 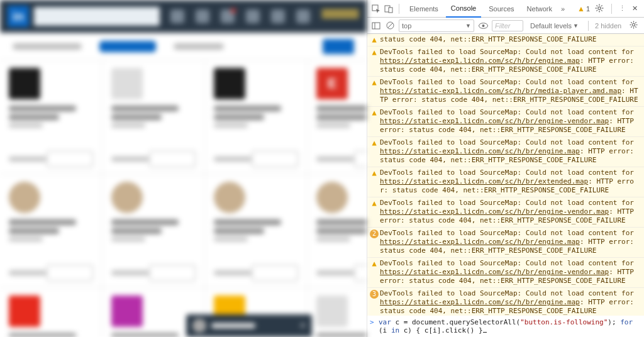 I want to click on levels-selector: Default levels ▼, so click(x=555, y=26).